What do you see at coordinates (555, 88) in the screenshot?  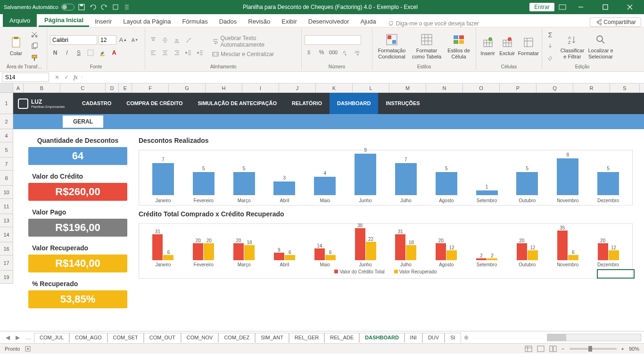 I see `col-header: Q` at bounding box center [555, 88].